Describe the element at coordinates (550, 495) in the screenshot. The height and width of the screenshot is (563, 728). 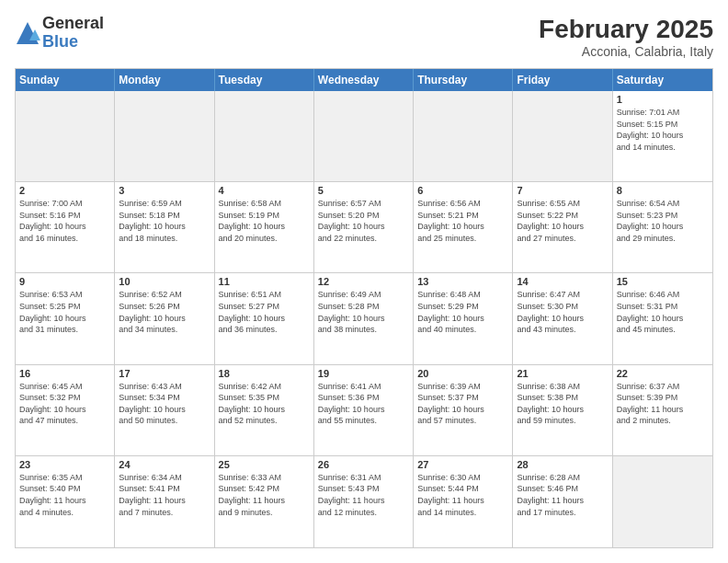
I see `cell-info: Sunrise: 6:28 AM Sunset: 5:46 PM Dayligh…` at that location.